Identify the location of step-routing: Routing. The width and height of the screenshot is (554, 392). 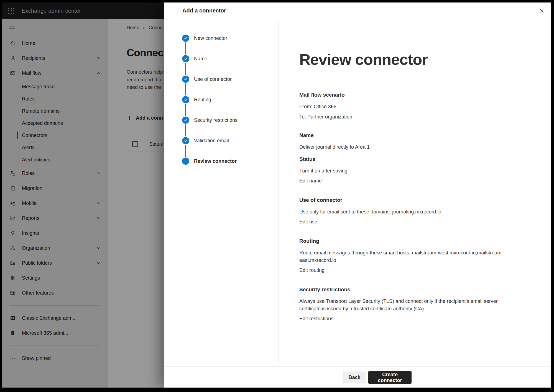
(230, 100).